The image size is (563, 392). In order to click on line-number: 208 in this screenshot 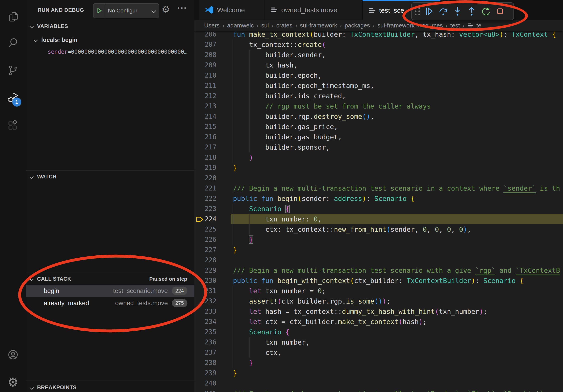, I will do `click(205, 55)`.